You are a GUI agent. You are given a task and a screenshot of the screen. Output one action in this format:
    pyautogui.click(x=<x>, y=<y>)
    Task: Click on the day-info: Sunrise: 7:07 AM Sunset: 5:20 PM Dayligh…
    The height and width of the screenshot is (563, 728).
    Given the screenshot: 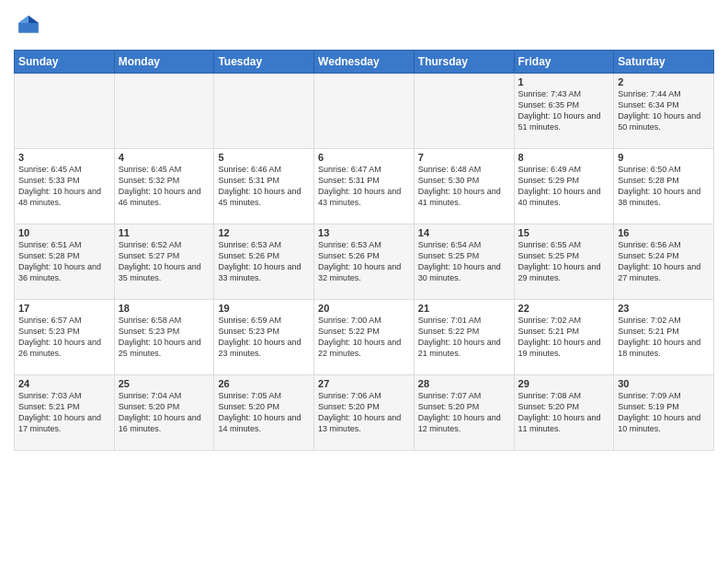 What is the action you would take?
    pyautogui.click(x=464, y=412)
    